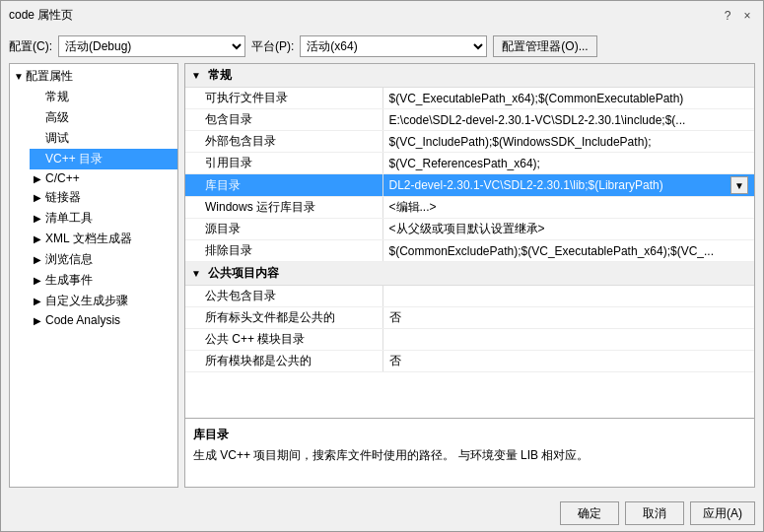 The width and height of the screenshot is (764, 532). Describe the element at coordinates (568, 362) in the screenshot. I see `prop-value-all-module-public: 否` at that location.